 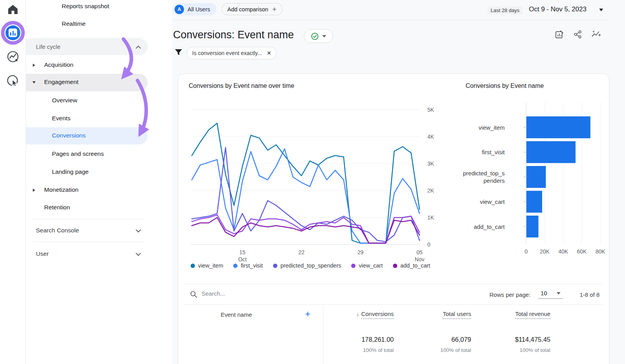 What do you see at coordinates (226, 53) in the screenshot?
I see `filter-row: Is conversion event exactly... ✕` at bounding box center [226, 53].